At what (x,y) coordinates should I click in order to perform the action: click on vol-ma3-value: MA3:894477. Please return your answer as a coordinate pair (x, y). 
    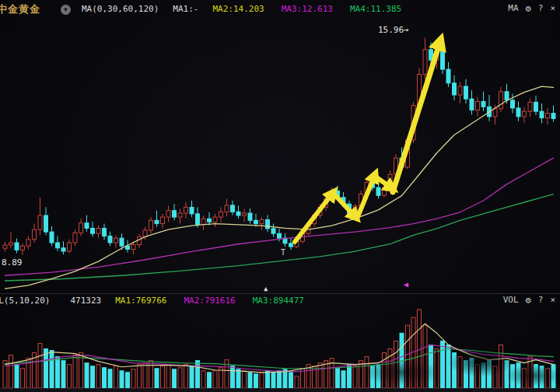
    Looking at the image, I should click on (278, 301).